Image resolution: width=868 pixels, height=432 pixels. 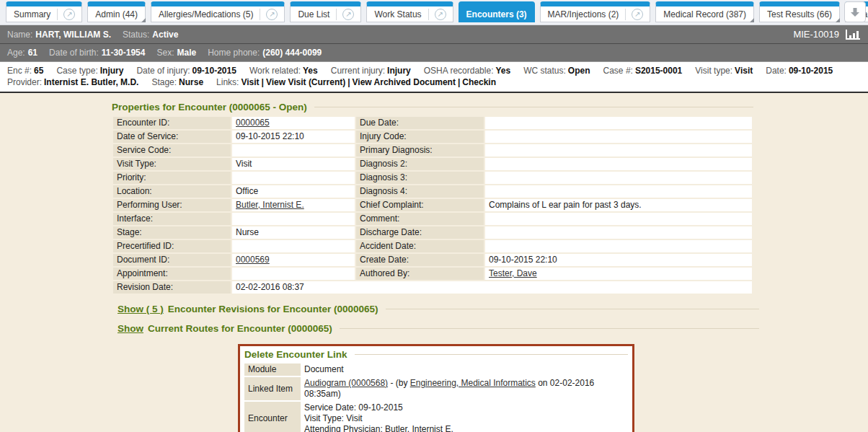 I want to click on property-value: Office, so click(x=293, y=192).